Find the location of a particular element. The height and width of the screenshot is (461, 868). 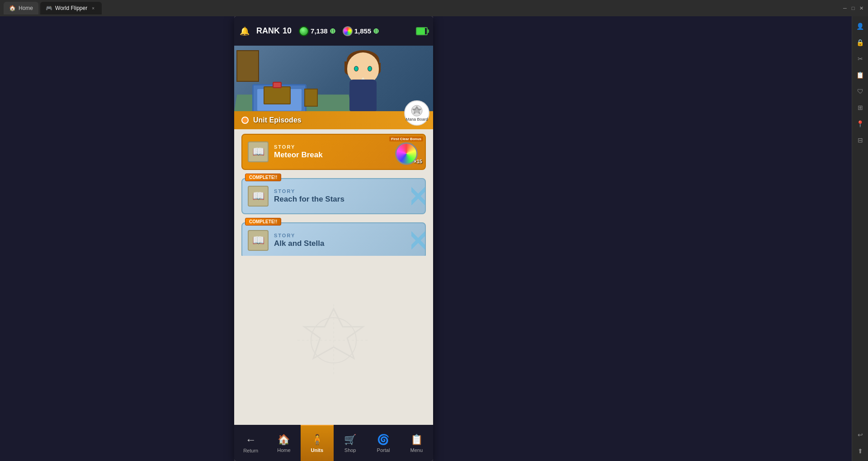

game-empty-area is located at coordinates (334, 340).